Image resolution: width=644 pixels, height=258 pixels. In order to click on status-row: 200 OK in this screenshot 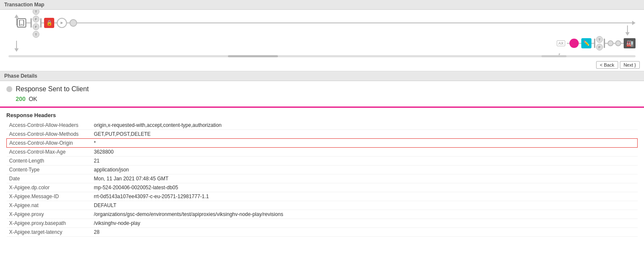, I will do `click(327, 99)`.